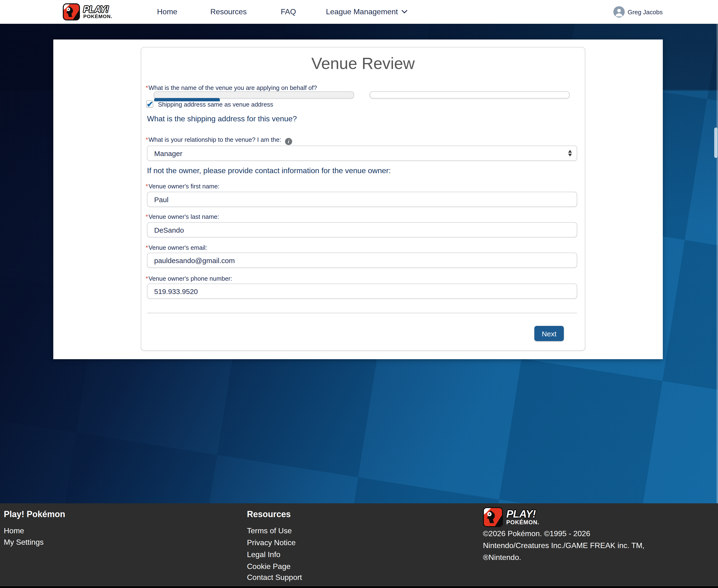 This screenshot has height=588, width=718. I want to click on venue-name-label: *What is the name of the venue you are a…, so click(231, 88).